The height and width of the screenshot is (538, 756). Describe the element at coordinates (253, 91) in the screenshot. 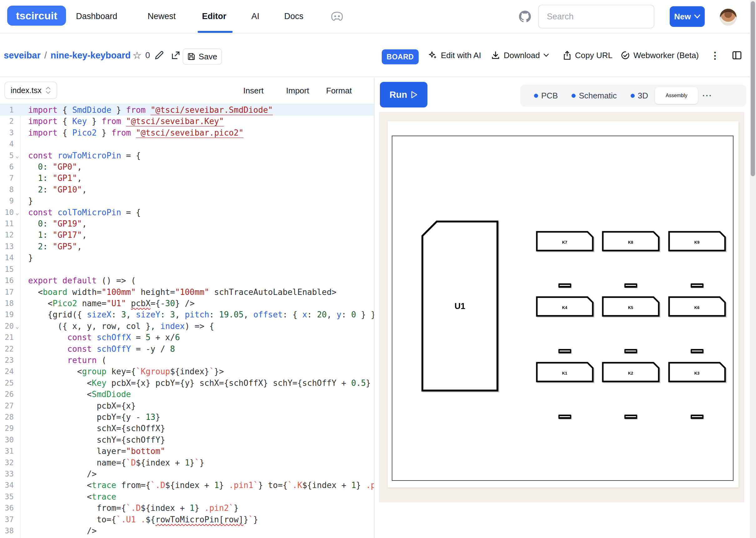

I see `menu-insert: Insert` at that location.